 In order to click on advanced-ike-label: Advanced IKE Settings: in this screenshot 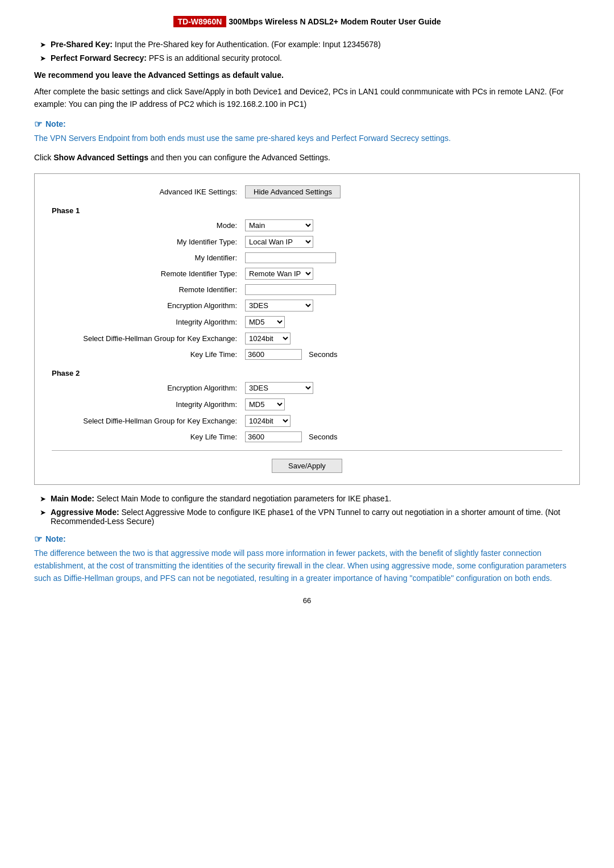, I will do `click(148, 192)`.